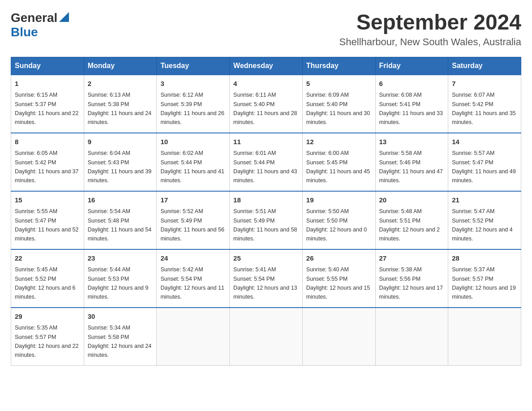  What do you see at coordinates (411, 167) in the screenshot?
I see `day-info: Sunrise: 5:58 AMSunset: 5:46 PMDaylight:…` at bounding box center [411, 167].